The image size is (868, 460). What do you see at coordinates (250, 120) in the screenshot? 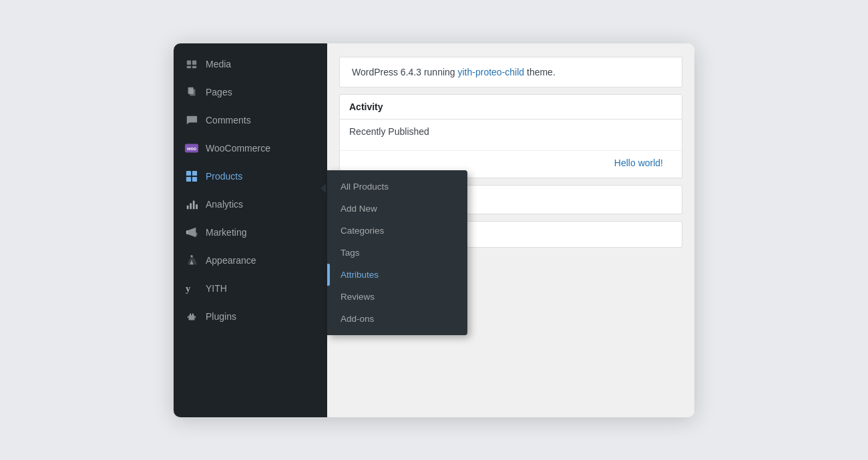
I see `sidebar-item-comments: Comments` at bounding box center [250, 120].